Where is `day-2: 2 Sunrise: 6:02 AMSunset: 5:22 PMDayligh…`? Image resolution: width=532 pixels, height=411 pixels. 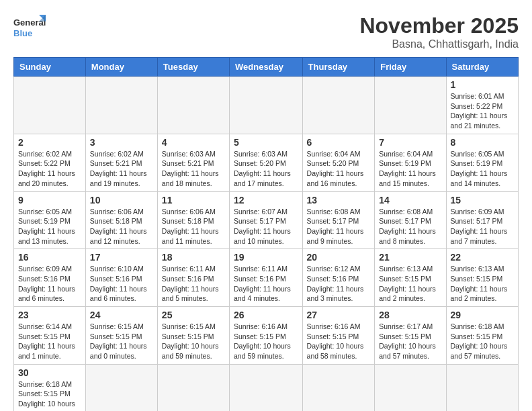
day-2: 2 Sunrise: 6:02 AMSunset: 5:22 PMDayligh… is located at coordinates (50, 163).